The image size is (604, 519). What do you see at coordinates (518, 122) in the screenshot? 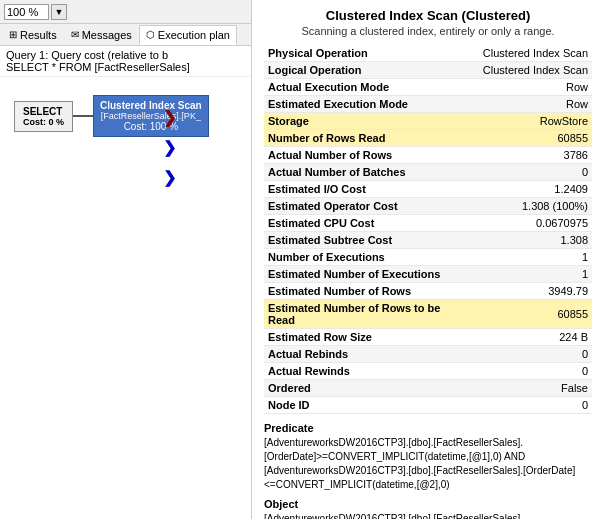
I see `prop-value-cell: RowStore` at bounding box center [518, 122].